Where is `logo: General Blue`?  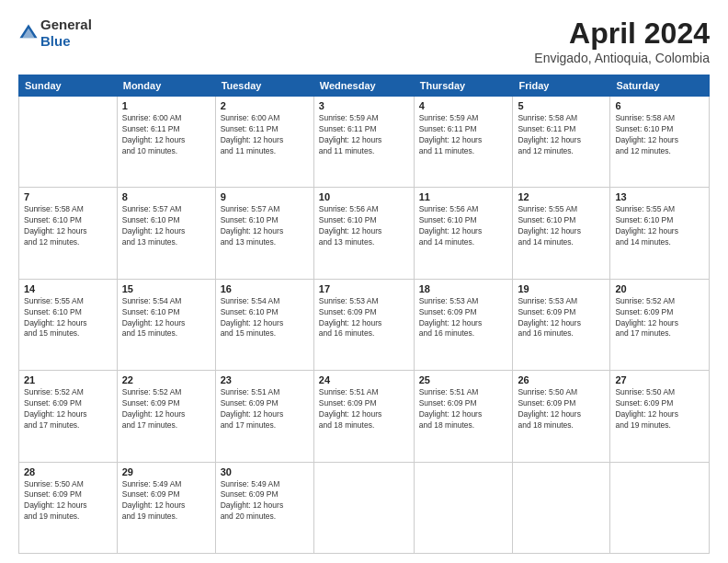
logo: General Blue is located at coordinates (55, 33).